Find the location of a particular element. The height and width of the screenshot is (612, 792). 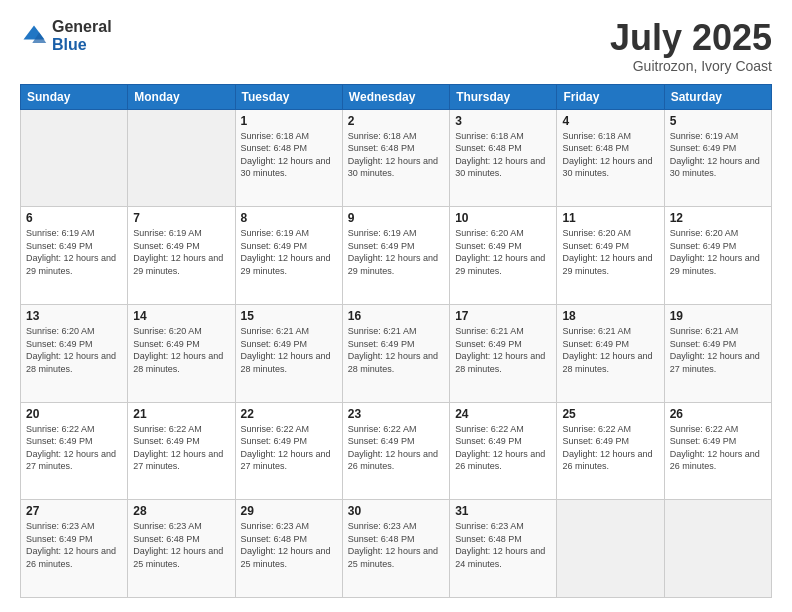

col-friday: Friday is located at coordinates (610, 96).